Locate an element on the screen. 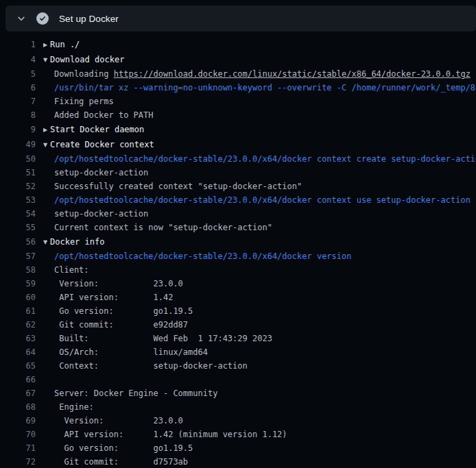 The height and width of the screenshot is (468, 476). log-line: 61 Go version: go1.19.5 is located at coordinates (238, 311).